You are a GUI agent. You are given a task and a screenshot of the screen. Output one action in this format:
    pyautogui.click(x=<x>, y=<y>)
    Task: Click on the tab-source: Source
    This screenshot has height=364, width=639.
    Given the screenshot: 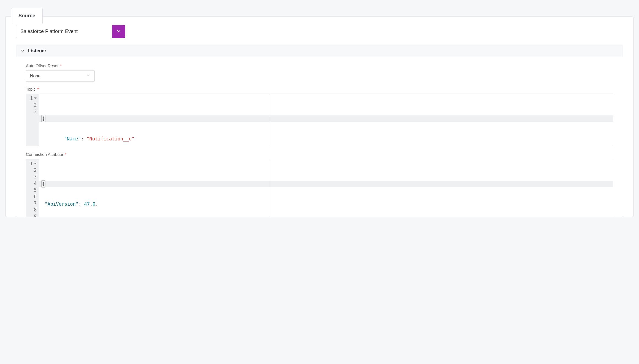 What is the action you would take?
    pyautogui.click(x=27, y=16)
    